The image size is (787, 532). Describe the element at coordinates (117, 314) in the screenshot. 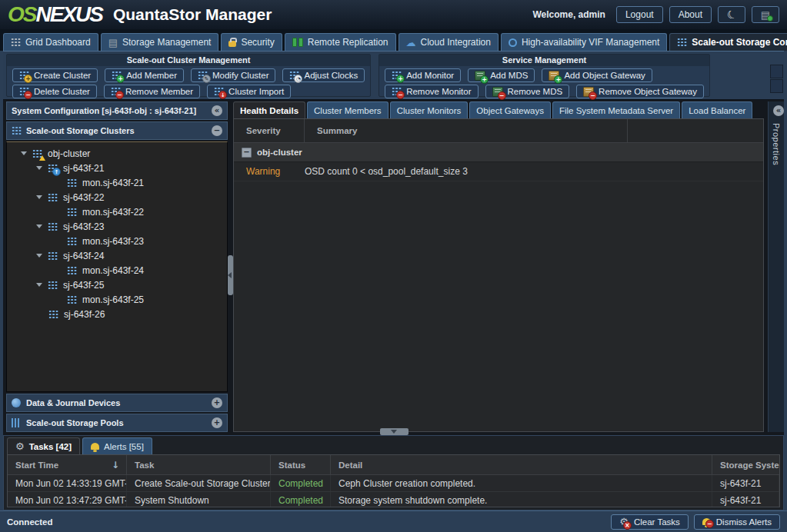

I see `tree-item-member: sj-643f-26` at that location.